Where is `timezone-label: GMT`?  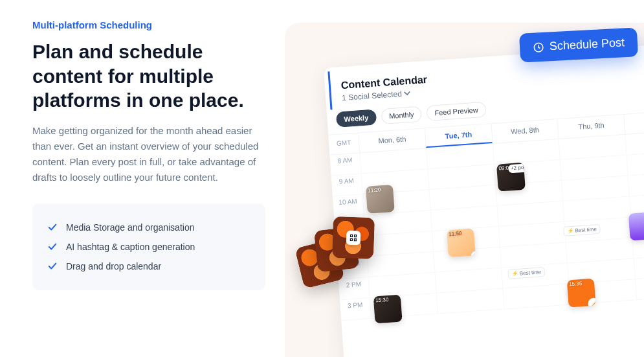
timezone-label: GMT is located at coordinates (344, 144).